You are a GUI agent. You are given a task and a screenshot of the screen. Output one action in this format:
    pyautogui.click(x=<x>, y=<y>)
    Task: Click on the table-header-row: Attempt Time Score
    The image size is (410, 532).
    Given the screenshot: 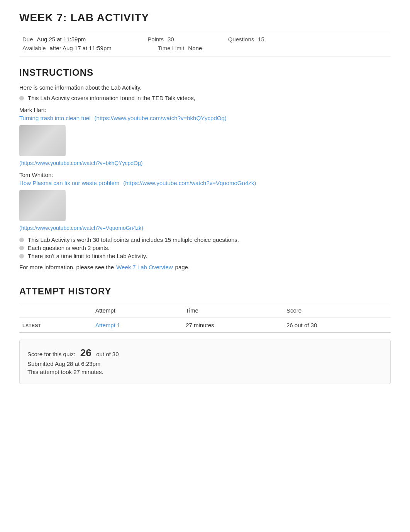 What is the action you would take?
    pyautogui.click(x=205, y=311)
    